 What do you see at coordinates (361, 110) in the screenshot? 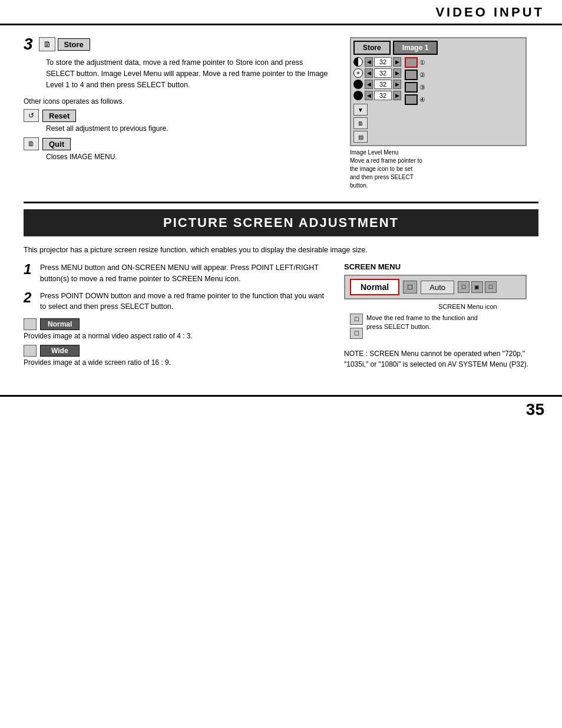
I see `side-icon-1: ▼` at bounding box center [361, 110].